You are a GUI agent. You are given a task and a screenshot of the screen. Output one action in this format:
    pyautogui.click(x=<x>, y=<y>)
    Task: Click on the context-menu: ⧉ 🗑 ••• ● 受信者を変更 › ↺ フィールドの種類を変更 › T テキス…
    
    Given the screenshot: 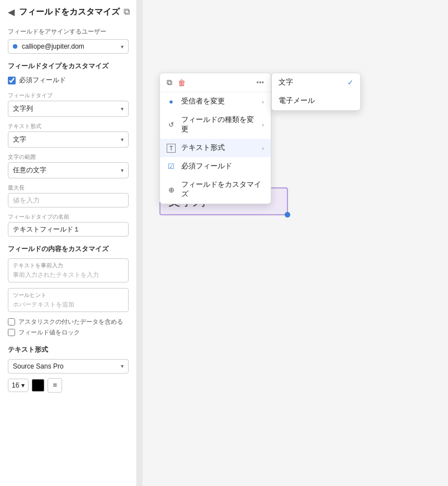 What is the action you would take?
    pyautogui.click(x=215, y=139)
    